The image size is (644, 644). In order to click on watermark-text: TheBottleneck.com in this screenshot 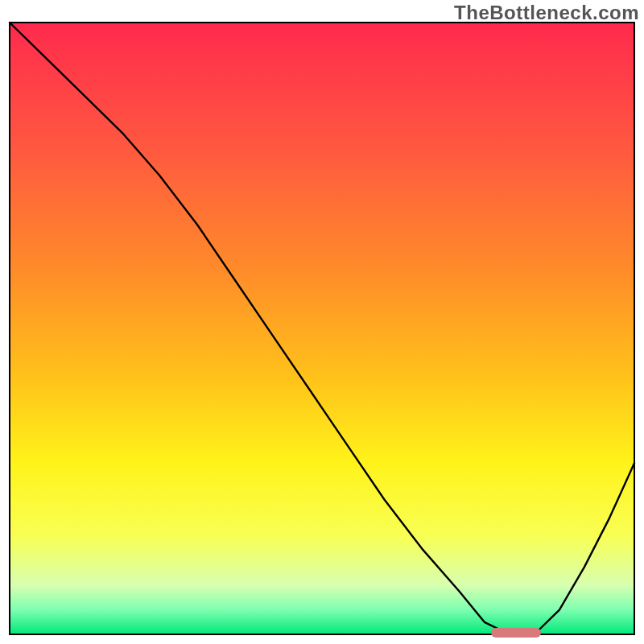, I will do `click(547, 13)`.